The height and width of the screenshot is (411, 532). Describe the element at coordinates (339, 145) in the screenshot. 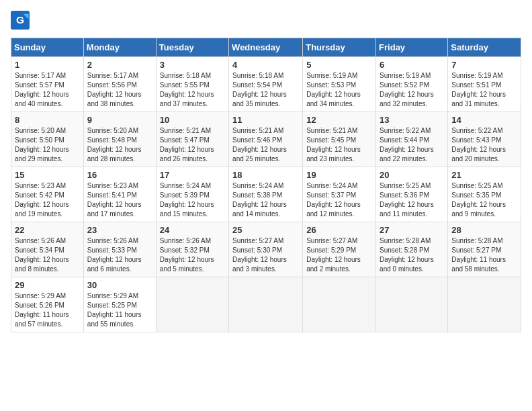

I see `cell-content: Sunrise: 5:21 AMSunset: 5:45 PMDaylight:…` at that location.